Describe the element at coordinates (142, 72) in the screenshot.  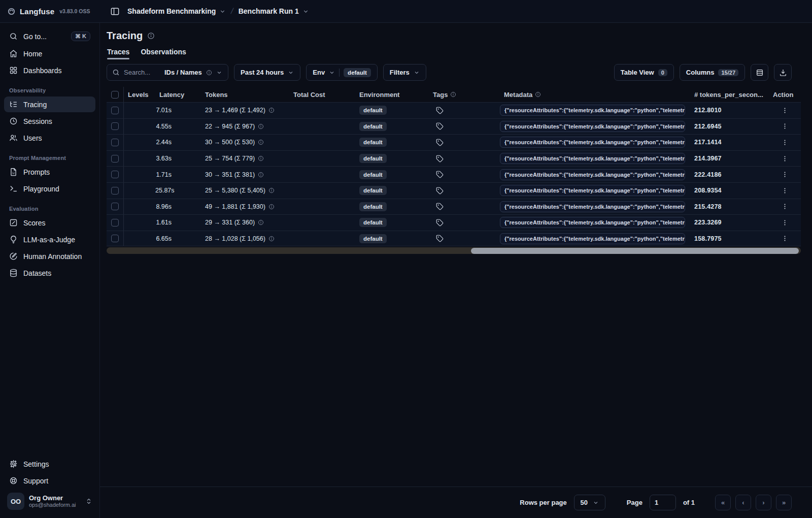
I see `search-input` at that location.